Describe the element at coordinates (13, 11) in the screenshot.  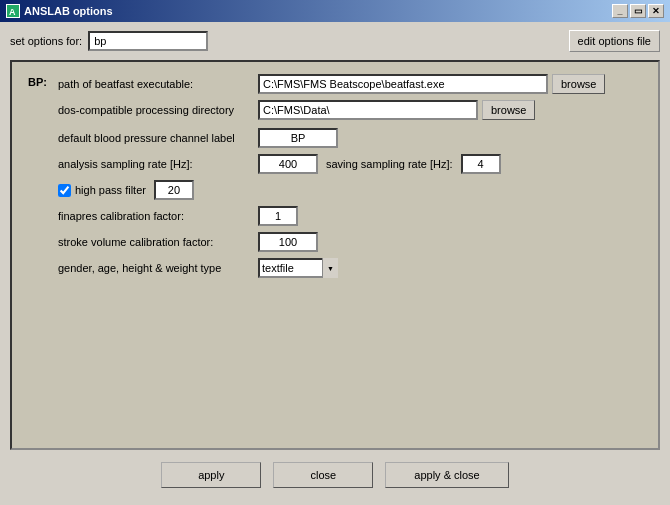
I see `app-icon: A` at that location.